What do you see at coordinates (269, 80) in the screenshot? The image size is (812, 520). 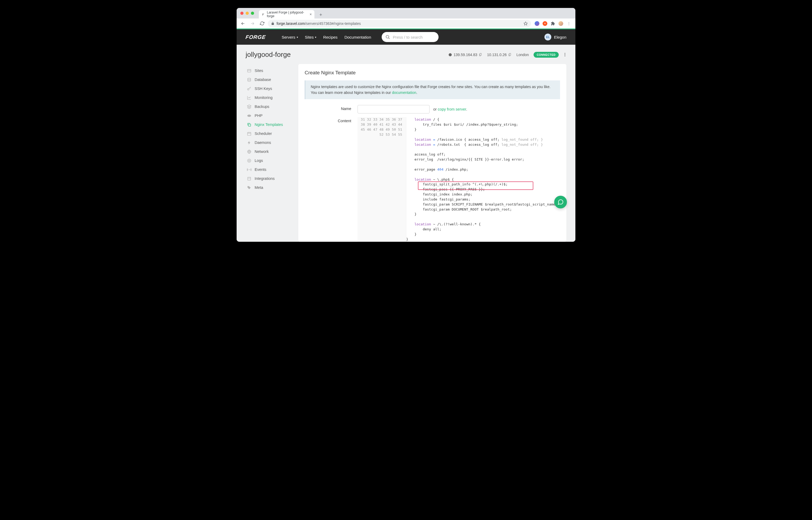 I see `sidebar-item-database: Database` at bounding box center [269, 80].